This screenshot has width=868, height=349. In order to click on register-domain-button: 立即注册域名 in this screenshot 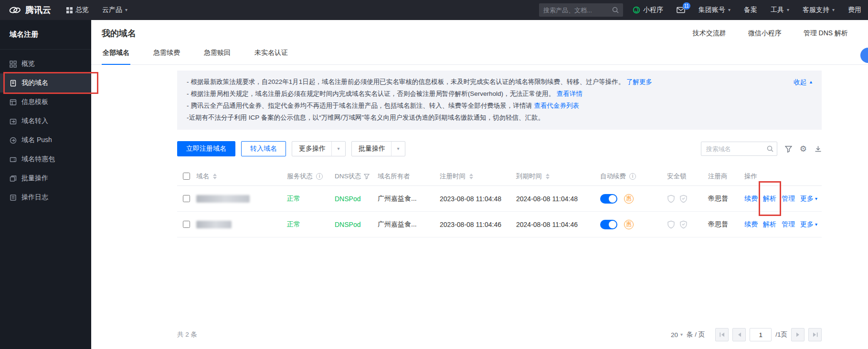, I will do `click(206, 149)`.